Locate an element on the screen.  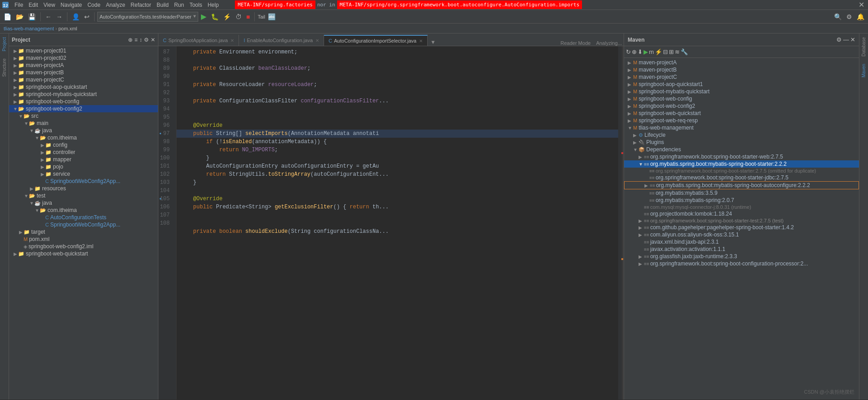
tree-item-springboot-test-class: C SpringbootWebConfig2App... is located at coordinates (83, 225).